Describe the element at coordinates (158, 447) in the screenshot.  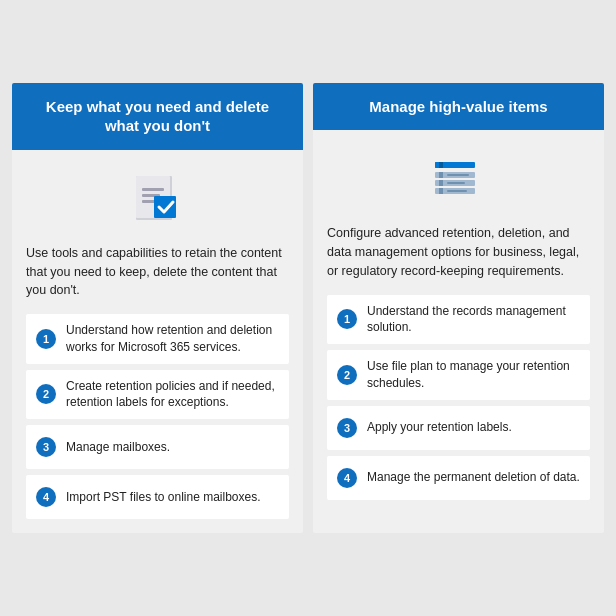
I see `step-item: 3 Manage mailboxes.` at that location.